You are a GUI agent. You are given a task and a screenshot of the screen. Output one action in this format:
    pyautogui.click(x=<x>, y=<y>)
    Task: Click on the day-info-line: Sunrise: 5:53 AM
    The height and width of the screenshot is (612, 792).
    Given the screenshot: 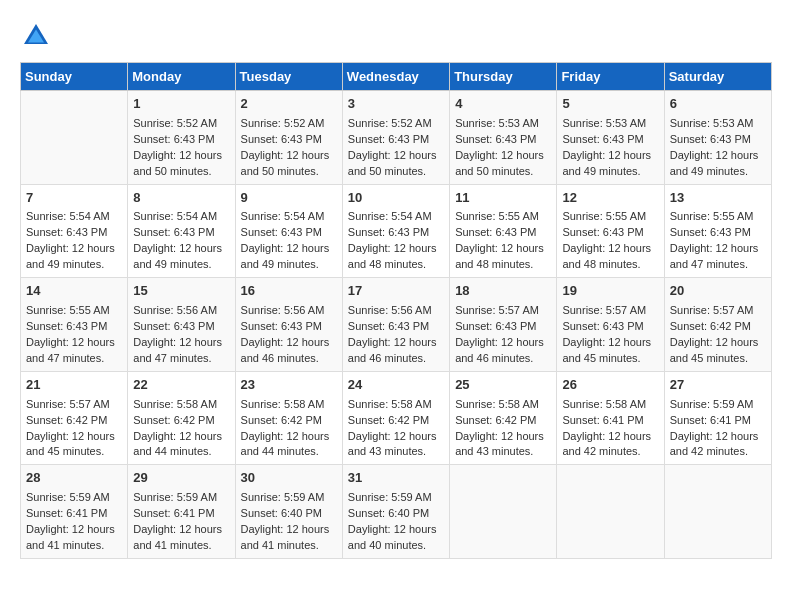 What is the action you would take?
    pyautogui.click(x=610, y=124)
    